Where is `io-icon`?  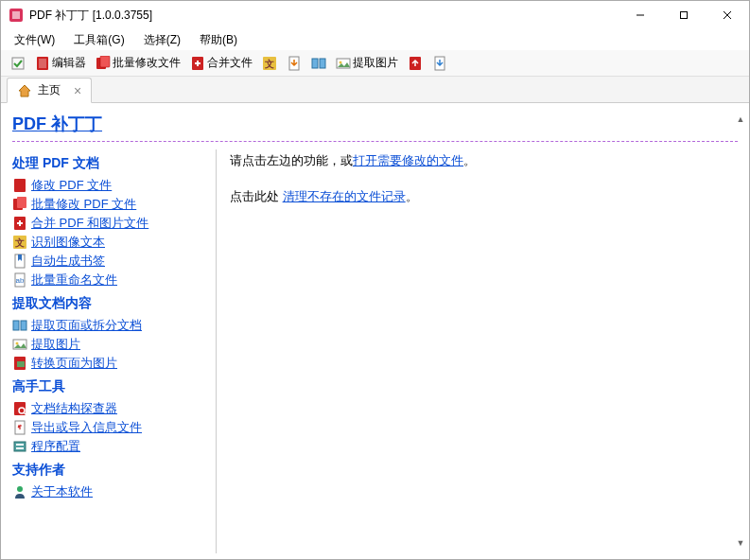
io-icon is located at coordinates (20, 428).